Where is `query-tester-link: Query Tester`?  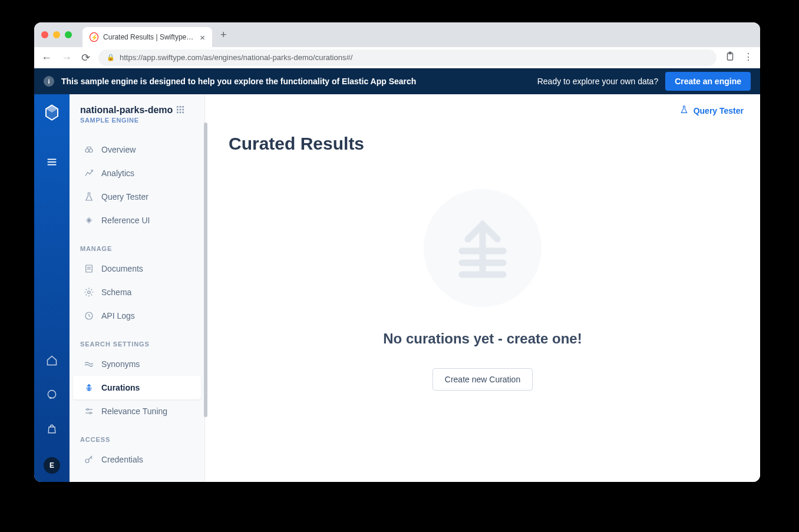
query-tester-link: Query Tester is located at coordinates (712, 111).